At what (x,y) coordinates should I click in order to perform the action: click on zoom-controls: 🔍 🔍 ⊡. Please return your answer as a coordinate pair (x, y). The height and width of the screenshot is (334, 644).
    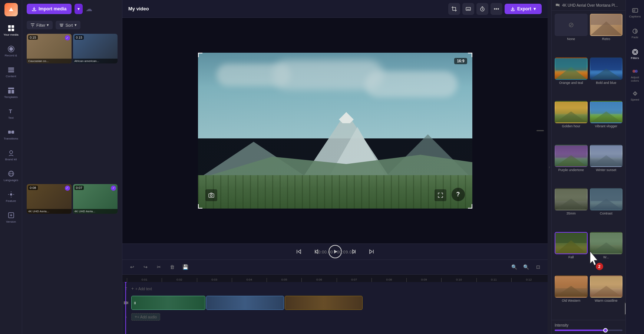
    Looking at the image, I should click on (526, 267).